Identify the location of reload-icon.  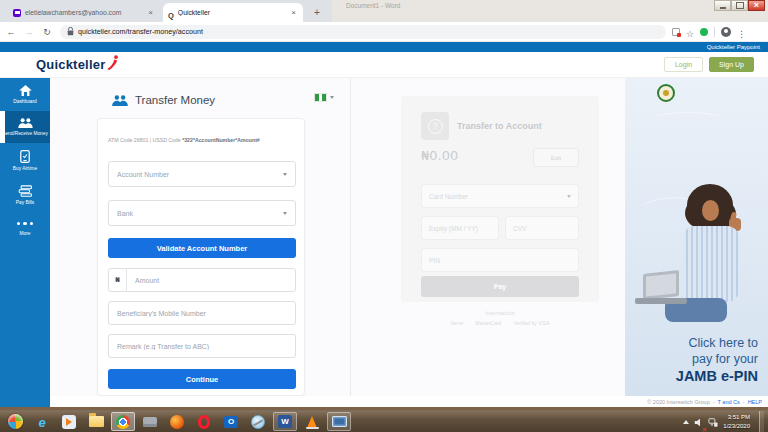
(47, 32).